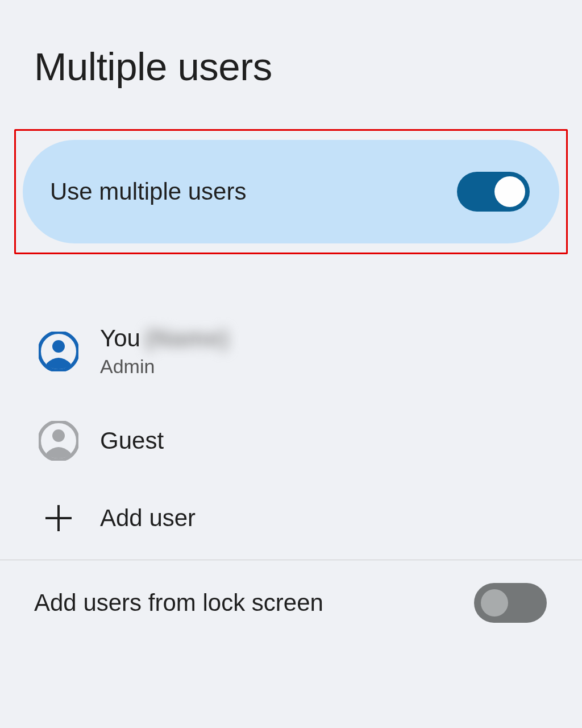  Describe the element at coordinates (291, 518) in the screenshot. I see `add-user-row: Add user` at that location.